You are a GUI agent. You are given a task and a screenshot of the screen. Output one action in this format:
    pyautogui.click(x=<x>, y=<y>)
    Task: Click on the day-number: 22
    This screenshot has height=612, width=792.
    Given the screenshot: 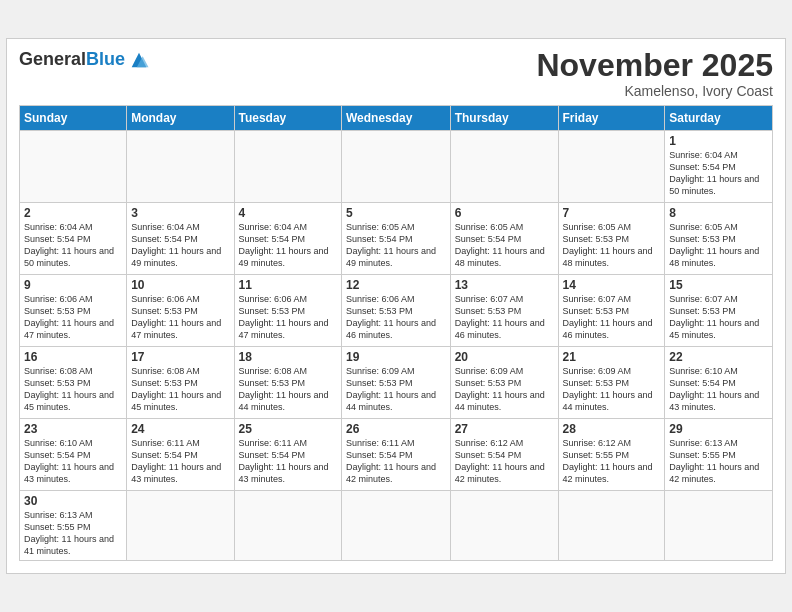 What is the action you would take?
    pyautogui.click(x=718, y=357)
    